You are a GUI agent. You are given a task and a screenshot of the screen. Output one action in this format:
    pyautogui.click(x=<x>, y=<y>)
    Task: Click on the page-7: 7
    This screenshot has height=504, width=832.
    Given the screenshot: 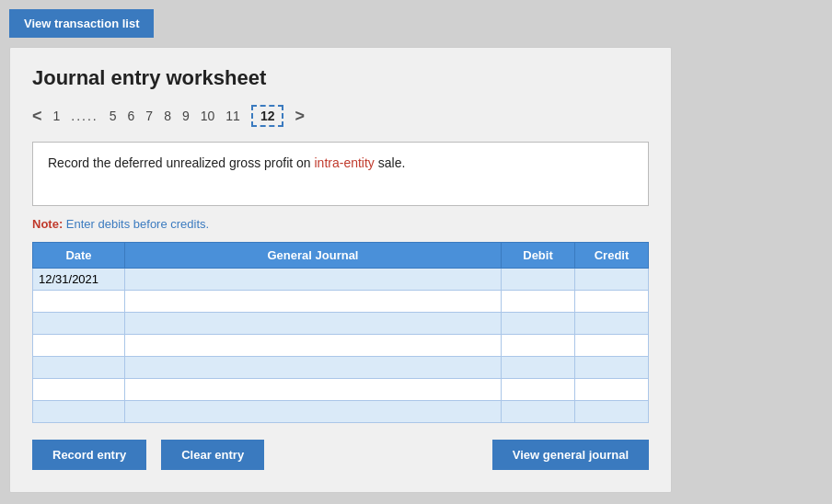 What is the action you would take?
    pyautogui.click(x=149, y=116)
    